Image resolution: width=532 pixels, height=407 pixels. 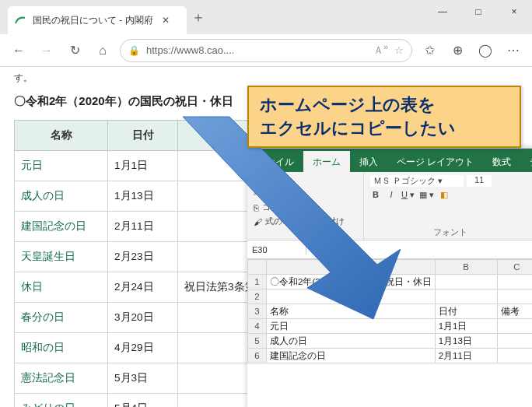 What do you see at coordinates (257, 311) in the screenshot?
I see `row-header: 3` at bounding box center [257, 311].